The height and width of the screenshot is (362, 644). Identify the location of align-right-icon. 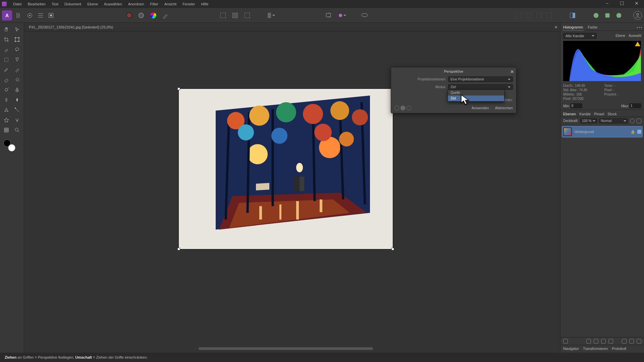
(247, 15).